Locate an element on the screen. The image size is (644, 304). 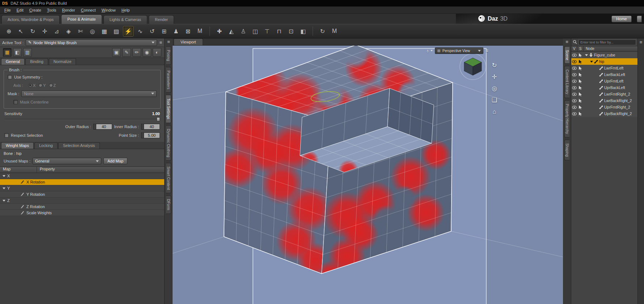
expand-arrow-icon is located at coordinates (586, 55).